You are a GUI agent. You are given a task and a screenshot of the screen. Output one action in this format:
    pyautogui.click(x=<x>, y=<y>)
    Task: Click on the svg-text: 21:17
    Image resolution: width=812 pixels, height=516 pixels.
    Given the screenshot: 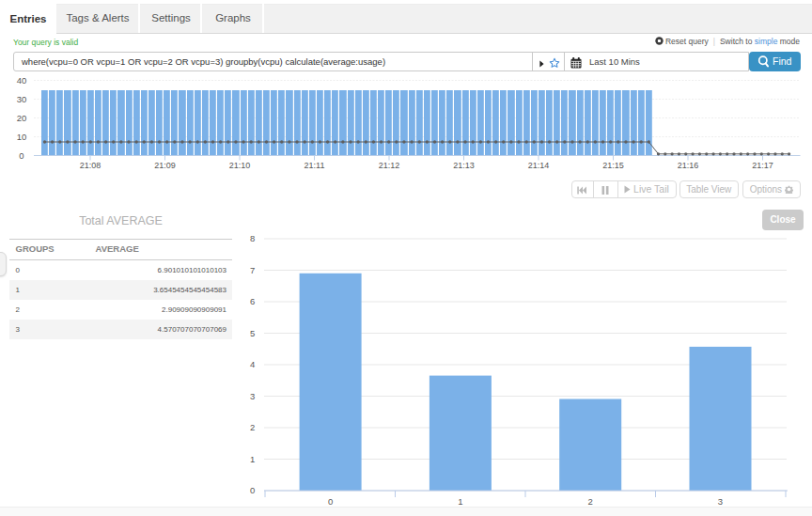 What is the action you would take?
    pyautogui.click(x=763, y=165)
    